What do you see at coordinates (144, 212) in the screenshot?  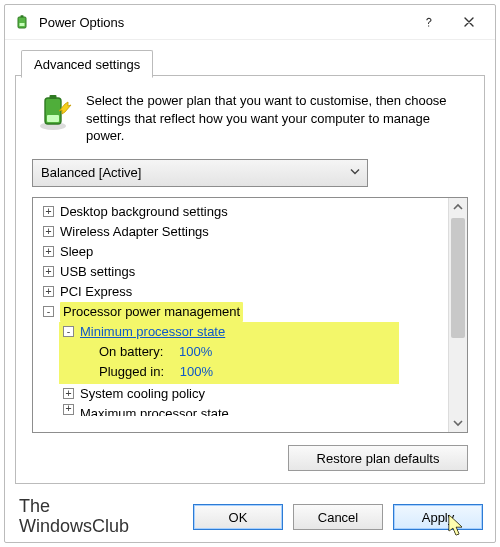 I see `tree-label: Desktop background settings` at bounding box center [144, 212].